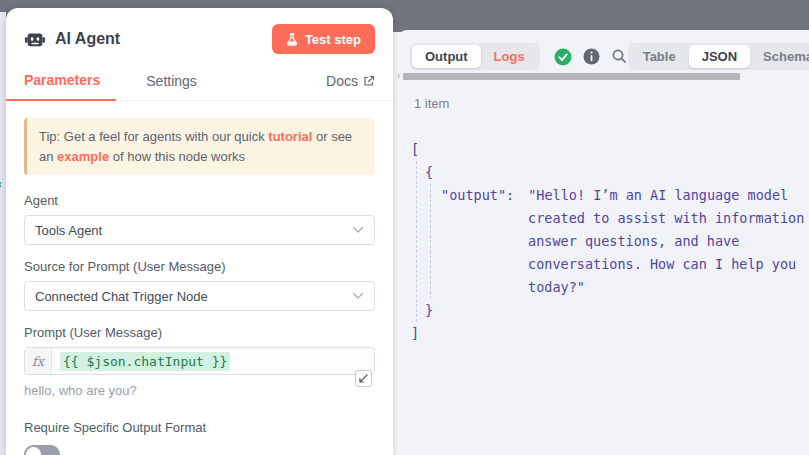 This screenshot has width=809, height=455. I want to click on agent-select: Tools Agent, so click(200, 230).